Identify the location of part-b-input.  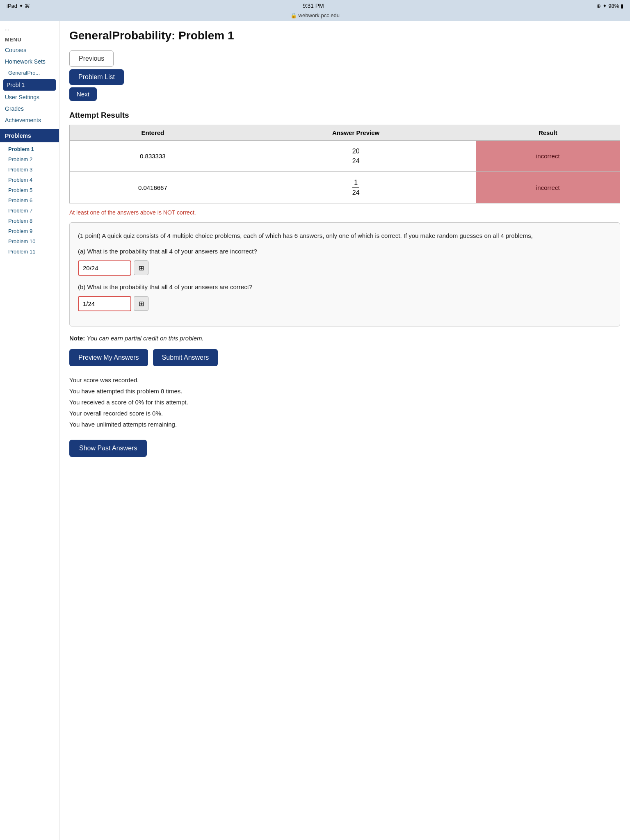
(105, 304).